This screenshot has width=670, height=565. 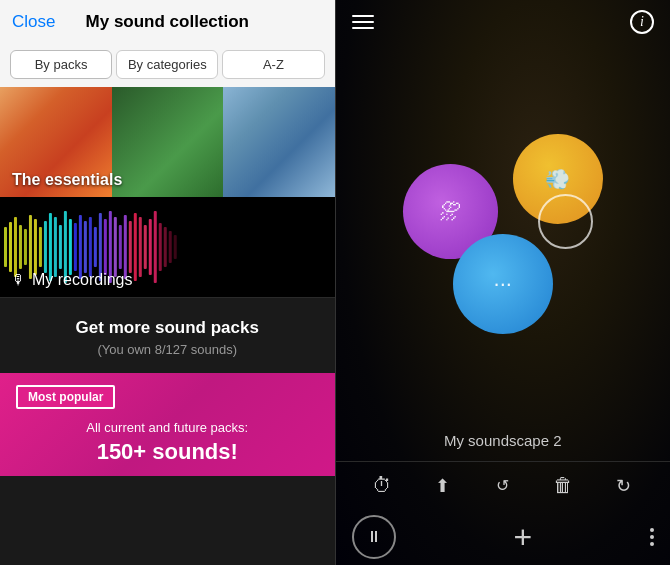 I want to click on essentials-image-rain, so click(x=279, y=142).